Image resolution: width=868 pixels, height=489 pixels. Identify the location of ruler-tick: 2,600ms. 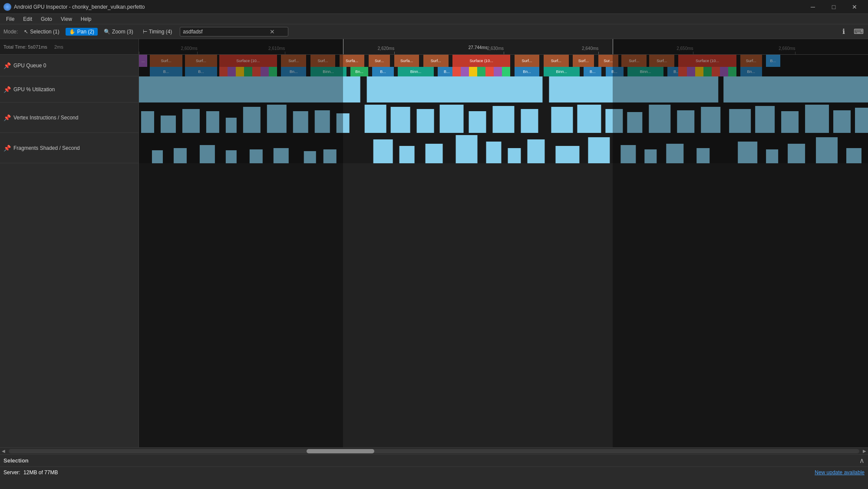
(197, 53).